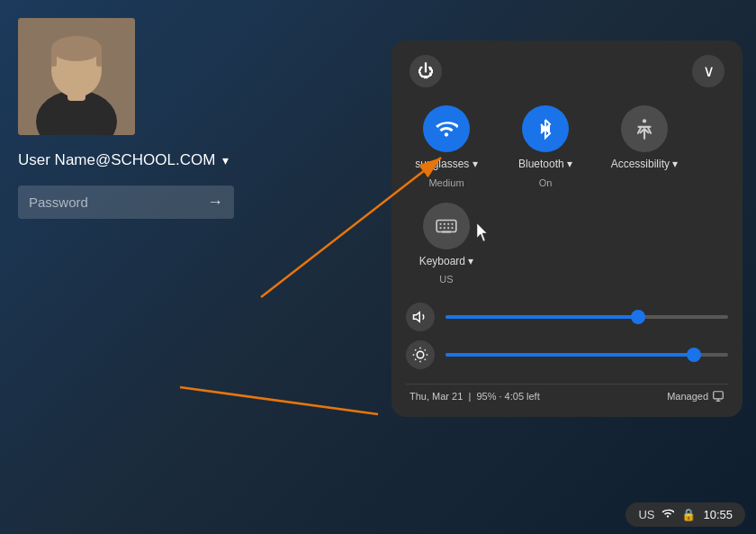 The width and height of the screenshot is (756, 534). Describe the element at coordinates (567, 336) in the screenshot. I see `sliders-section` at that location.